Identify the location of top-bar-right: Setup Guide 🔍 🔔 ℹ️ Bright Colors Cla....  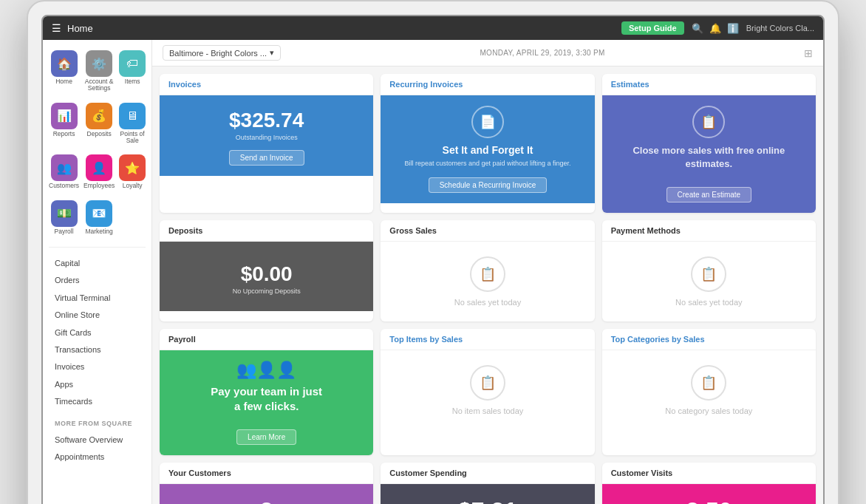
(718, 28).